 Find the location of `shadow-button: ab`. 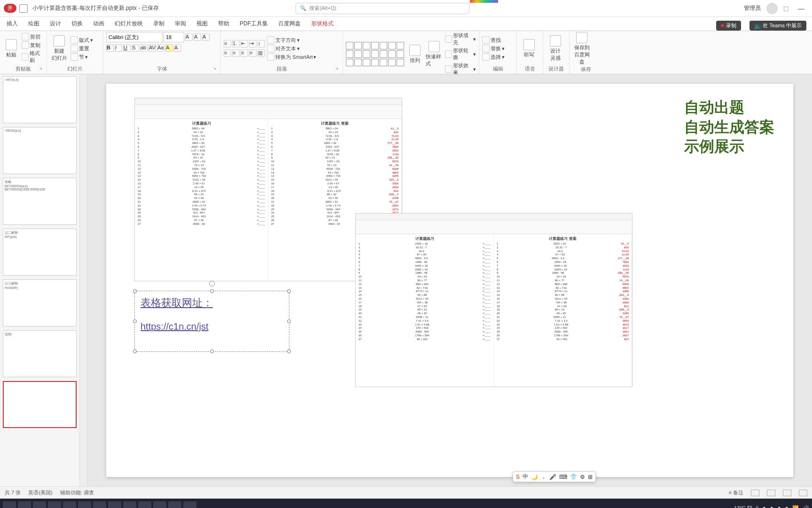

shadow-button: ab is located at coordinates (144, 48).